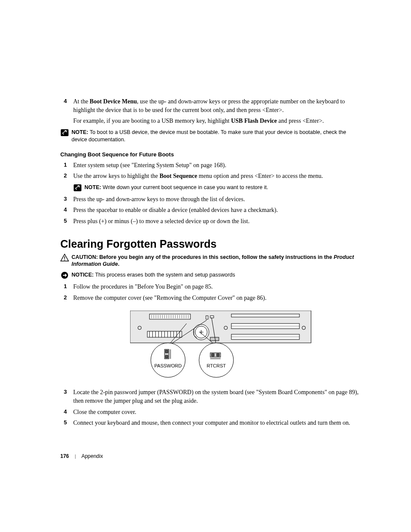  I want to click on clear-step-4: 4 Close the computer cover., so click(210, 412).